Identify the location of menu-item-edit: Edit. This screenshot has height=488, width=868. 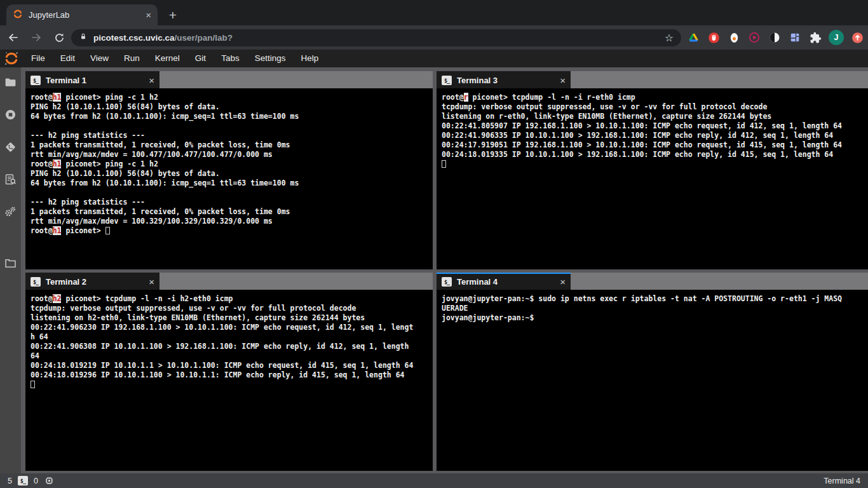
(67, 58).